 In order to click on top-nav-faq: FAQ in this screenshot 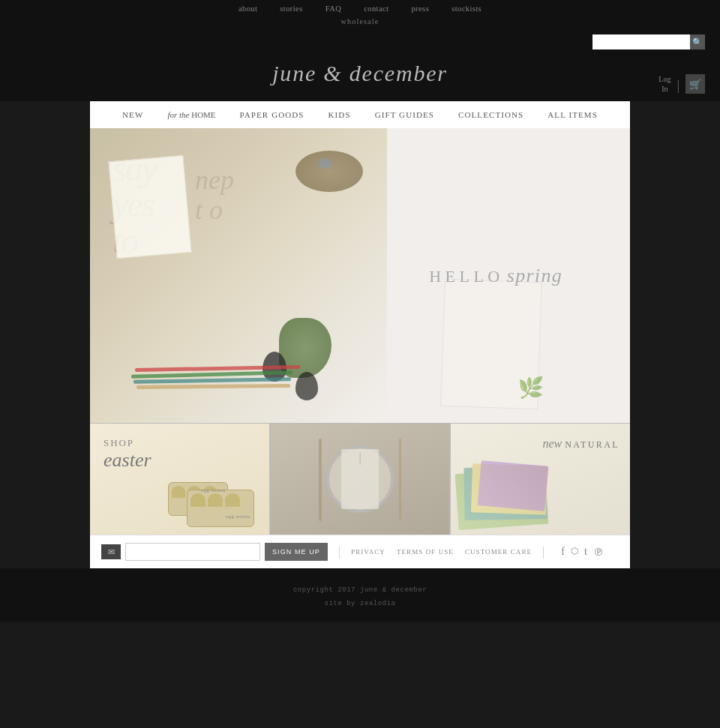, I will do `click(334, 9)`.